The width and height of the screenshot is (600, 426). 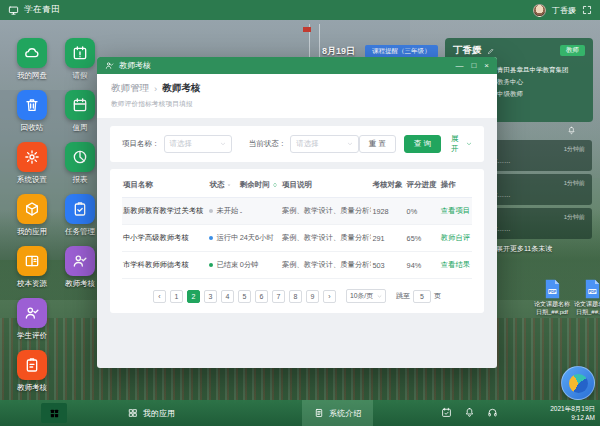 What do you see at coordinates (228, 296) in the screenshot?
I see `page-button-4: 4` at bounding box center [228, 296].